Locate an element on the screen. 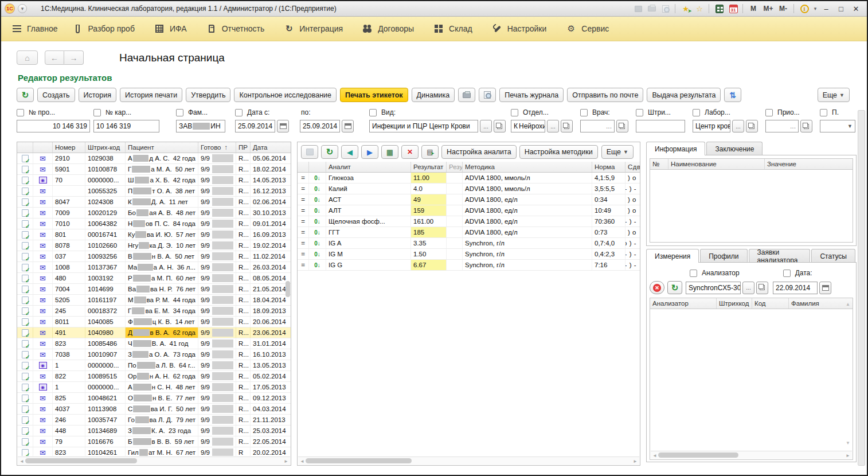  order-row: 491 1040980 Дв В. А.62 года 9/9 R... 23.… is located at coordinates (154, 333).